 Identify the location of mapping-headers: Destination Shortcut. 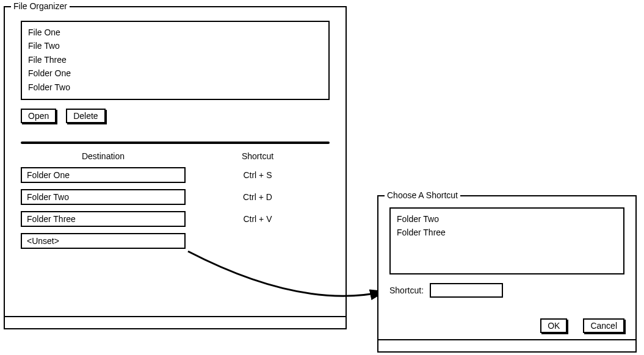
(175, 156).